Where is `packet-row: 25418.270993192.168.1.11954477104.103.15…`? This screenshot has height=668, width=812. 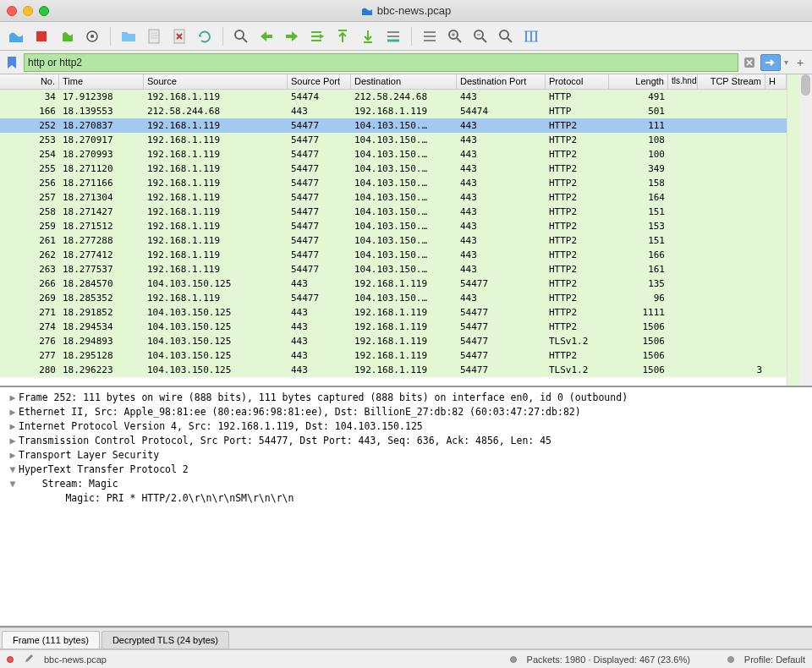 packet-row: 25418.270993192.168.1.11954477104.103.15… is located at coordinates (393, 154).